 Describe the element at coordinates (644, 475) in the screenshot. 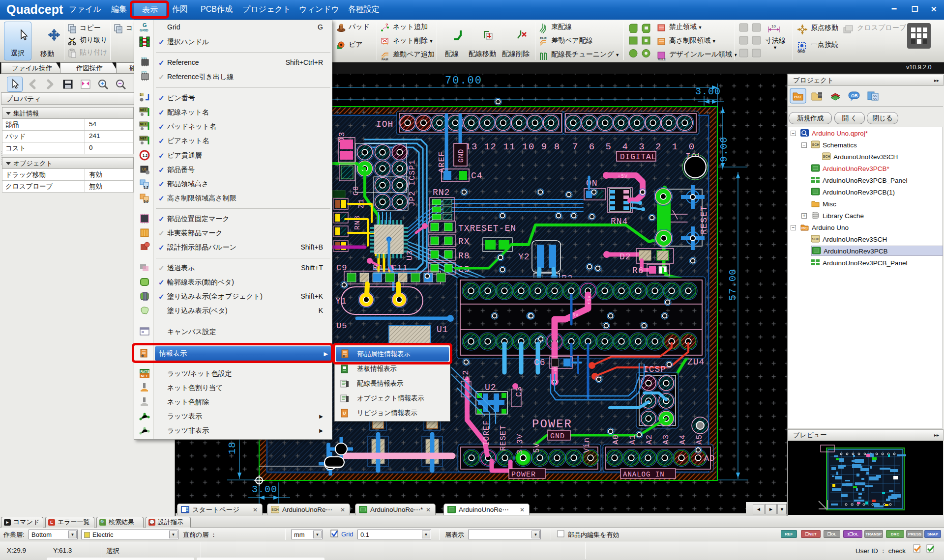

I see `svg-text: ANALOG IN` at that location.